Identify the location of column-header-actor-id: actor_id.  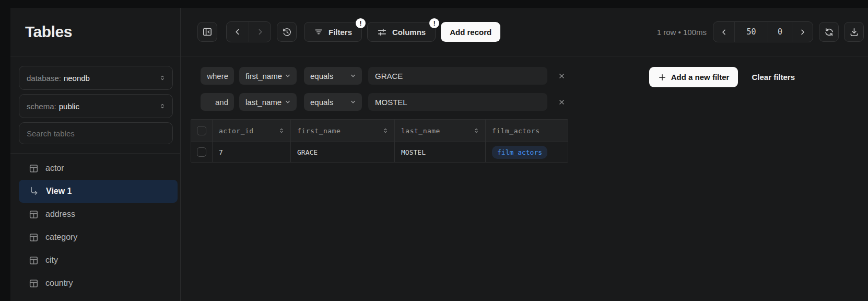
(252, 131).